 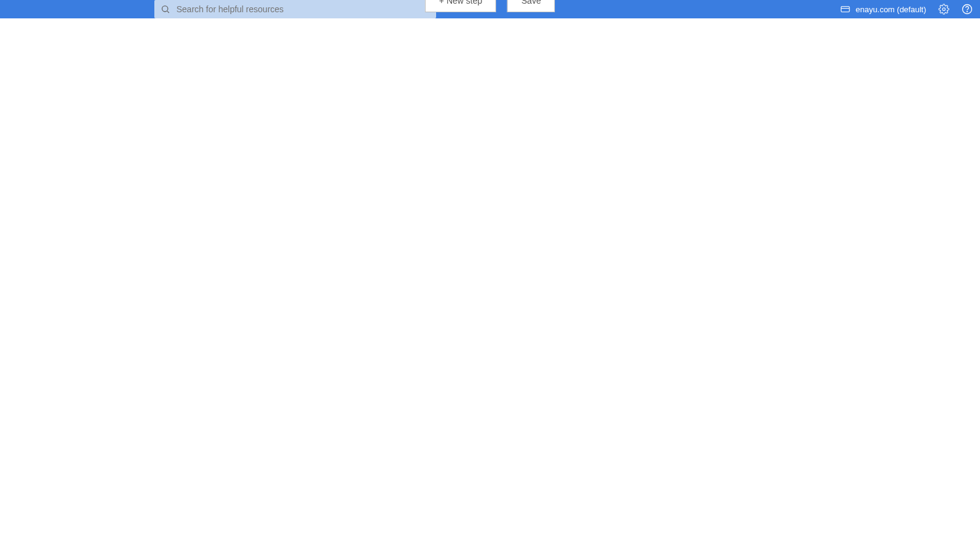 What do you see at coordinates (907, 9) in the screenshot?
I see `header-right: enayu.com (default)` at bounding box center [907, 9].